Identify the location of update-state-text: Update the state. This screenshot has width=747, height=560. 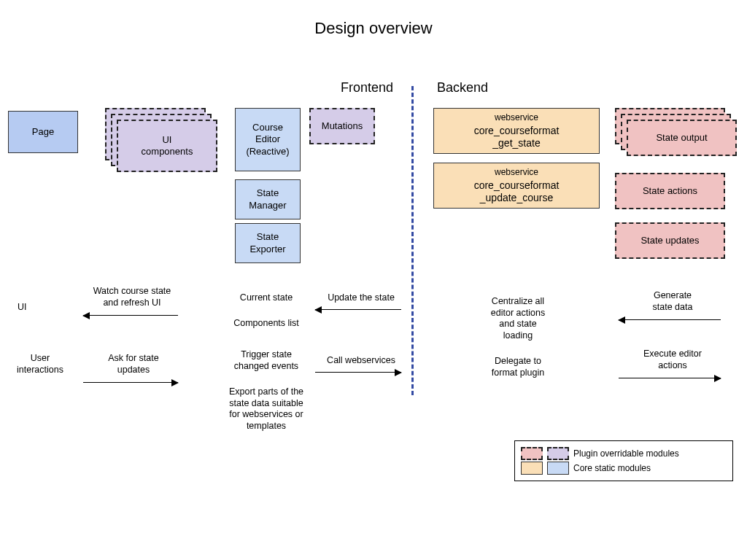
(361, 298).